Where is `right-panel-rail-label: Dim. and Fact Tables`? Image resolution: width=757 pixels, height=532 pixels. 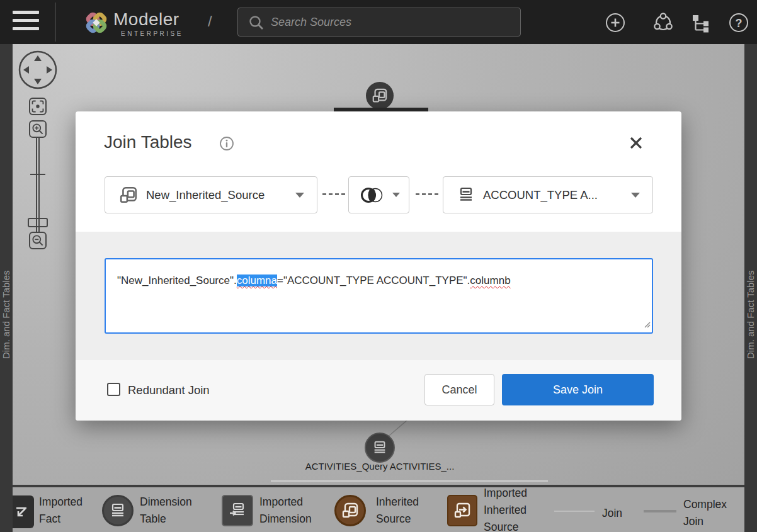
right-panel-rail-label: Dim. and Fact Tables is located at coordinates (751, 277).